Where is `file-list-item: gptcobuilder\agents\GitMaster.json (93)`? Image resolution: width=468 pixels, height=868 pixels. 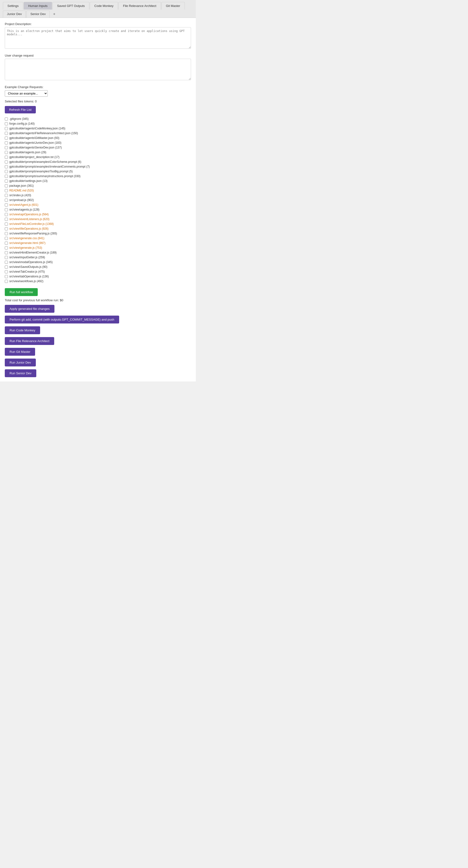 file-list-item: gptcobuilder\agents\GitMaster.json (93) is located at coordinates (98, 138).